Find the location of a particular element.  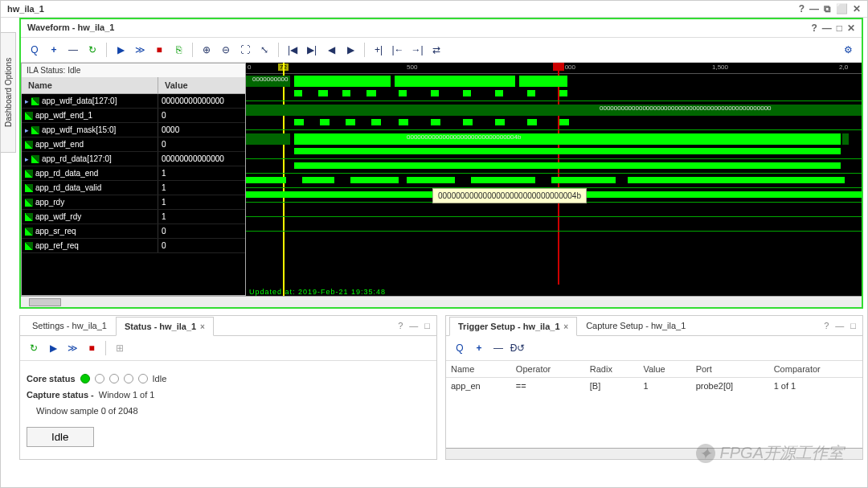

close-icon: ✕ is located at coordinates (857, 9).